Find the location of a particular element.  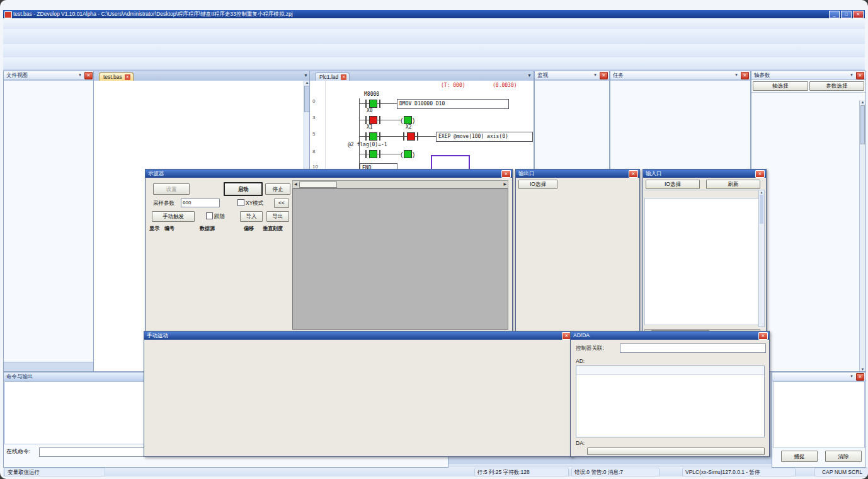

adda-dialog: AD/DA ✕ 控制器关联: AD: DA: is located at coordinates (670, 394).